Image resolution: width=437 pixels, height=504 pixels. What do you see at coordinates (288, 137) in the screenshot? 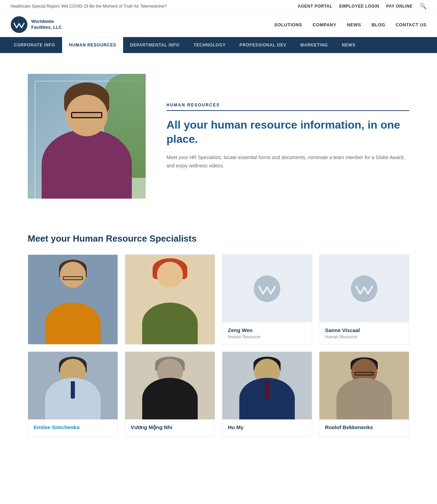
I see `hero-content: HUMAN RESOURCES All your human resource …` at bounding box center [288, 137].